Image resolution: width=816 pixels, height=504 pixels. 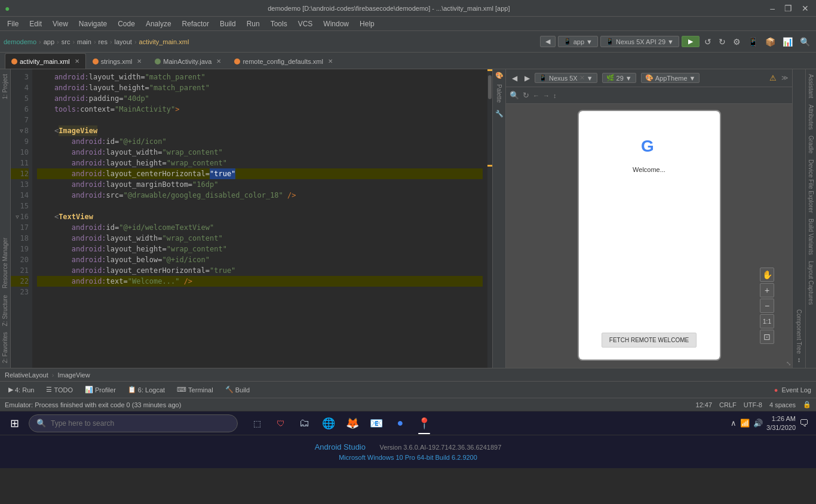 What do you see at coordinates (188, 61) in the screenshot?
I see `tab-mainactivity: MainActivity.java ✕` at bounding box center [188, 61].